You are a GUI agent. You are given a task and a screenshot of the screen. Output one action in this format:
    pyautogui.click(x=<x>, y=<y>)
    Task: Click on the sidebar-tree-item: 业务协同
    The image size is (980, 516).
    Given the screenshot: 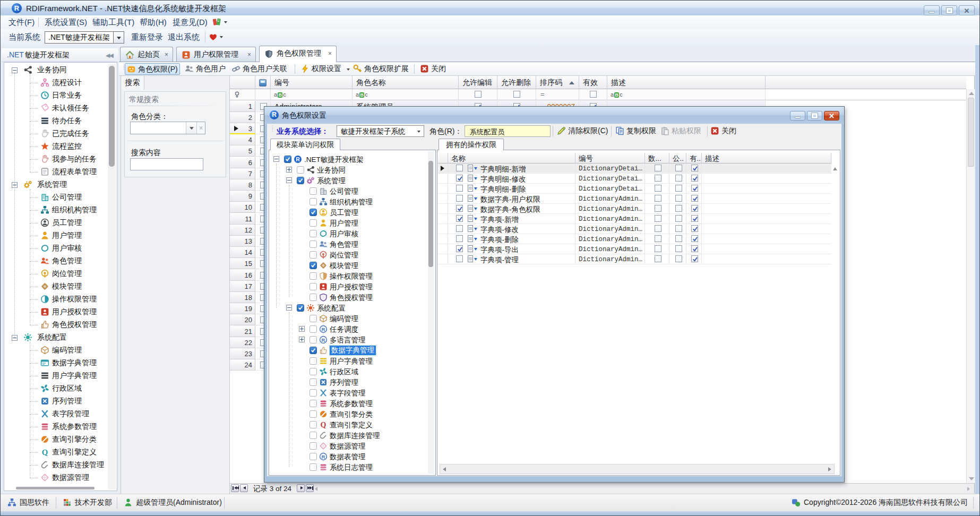 What is the action you would take?
    pyautogui.click(x=55, y=70)
    